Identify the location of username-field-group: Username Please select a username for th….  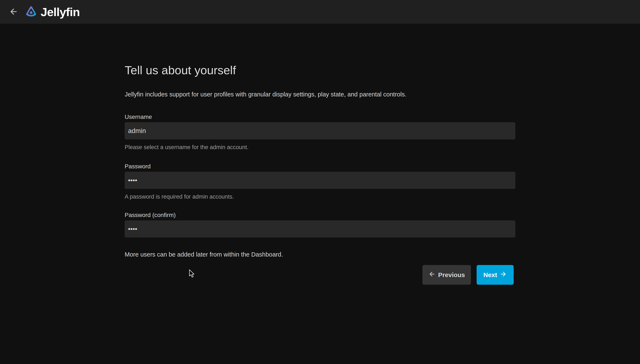
(320, 132).